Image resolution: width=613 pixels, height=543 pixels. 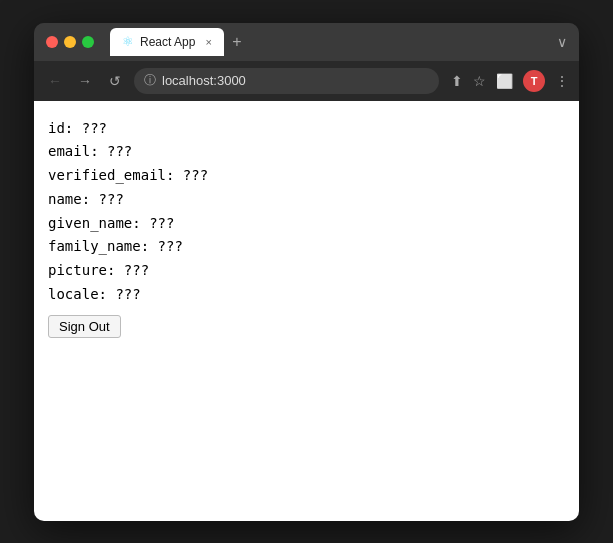 I want to click on minimize-button, so click(x=70, y=42).